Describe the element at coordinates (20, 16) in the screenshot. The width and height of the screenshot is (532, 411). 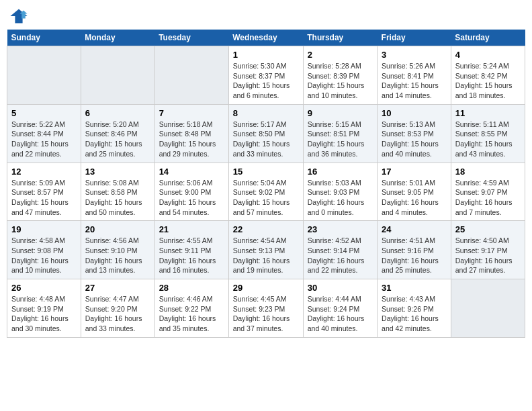
I see `logo` at that location.